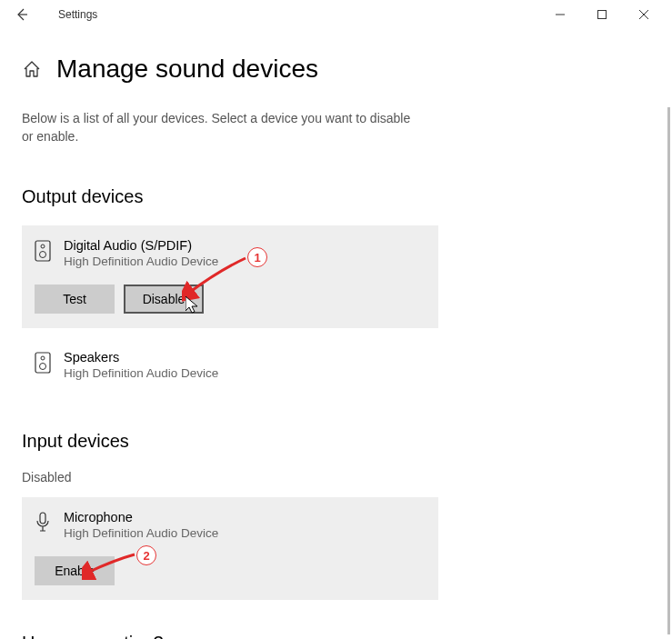 The image size is (672, 639). What do you see at coordinates (193, 305) in the screenshot?
I see `cursor-icon` at bounding box center [193, 305].